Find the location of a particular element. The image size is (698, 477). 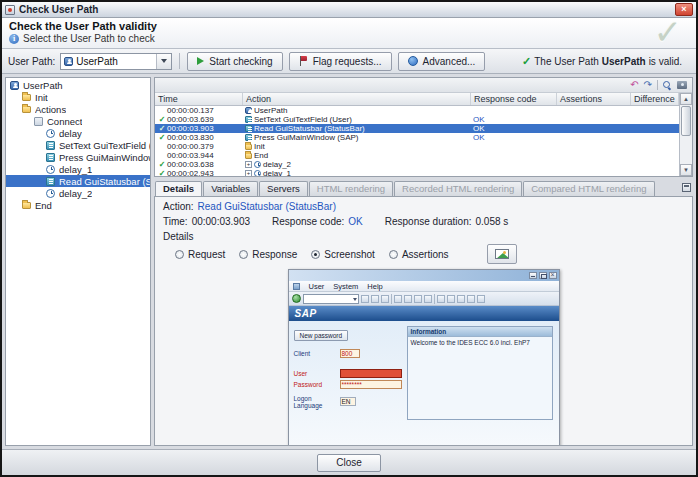

table-row-end: 00:00:03.944End is located at coordinates (417, 156).